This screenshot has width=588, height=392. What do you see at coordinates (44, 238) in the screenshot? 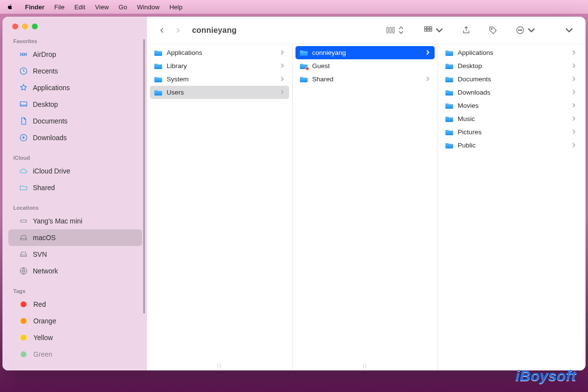
I see `sidebar-item-label: macOS` at bounding box center [44, 238].